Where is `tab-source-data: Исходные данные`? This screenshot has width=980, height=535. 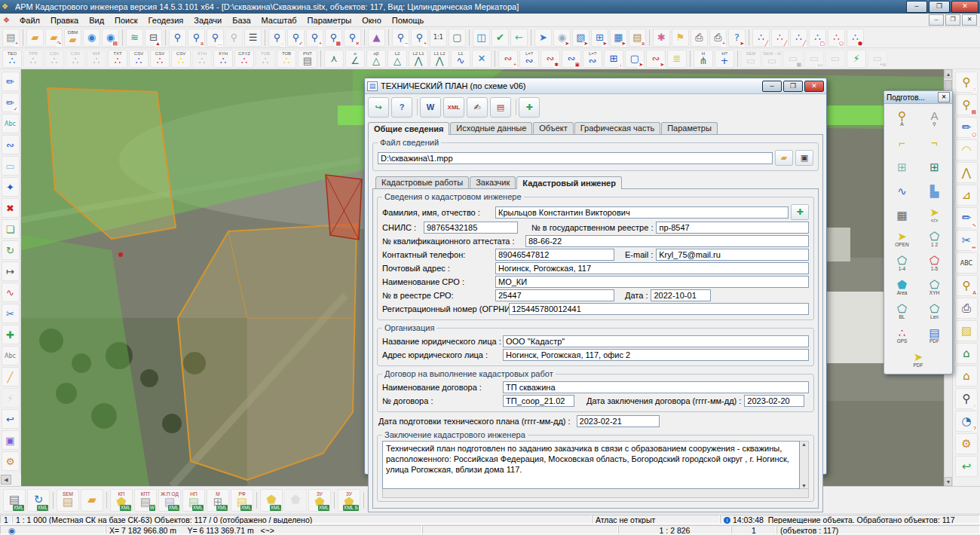 tab-source-data: Исходные данные is located at coordinates (492, 128).